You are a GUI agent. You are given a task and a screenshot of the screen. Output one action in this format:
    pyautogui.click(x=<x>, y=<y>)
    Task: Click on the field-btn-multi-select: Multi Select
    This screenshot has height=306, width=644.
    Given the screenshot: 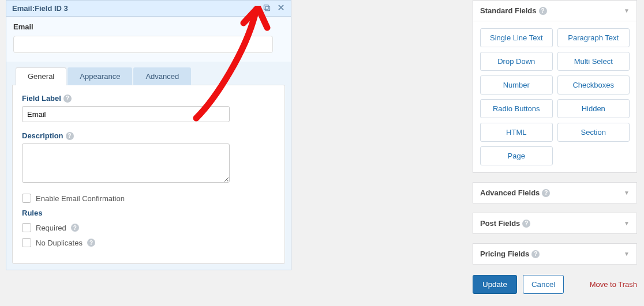 What is the action you would take?
    pyautogui.click(x=594, y=61)
    